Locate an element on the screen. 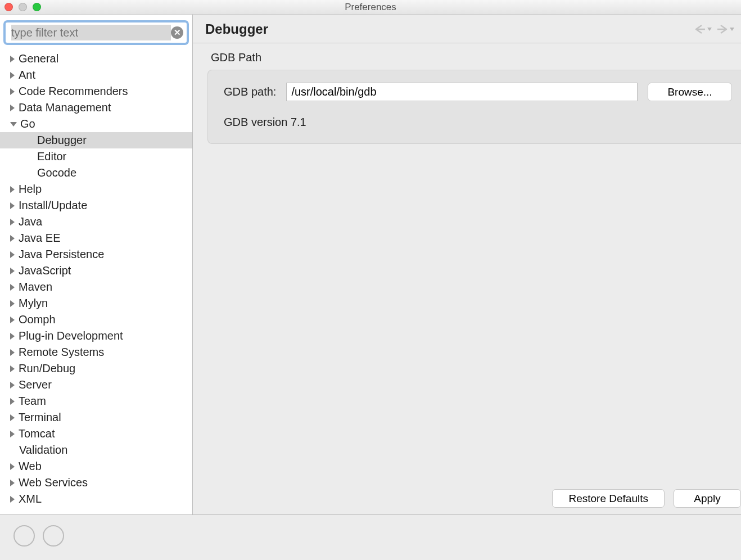 This screenshot has width=741, height=560. tree-item-label: Data Management is located at coordinates (65, 108).